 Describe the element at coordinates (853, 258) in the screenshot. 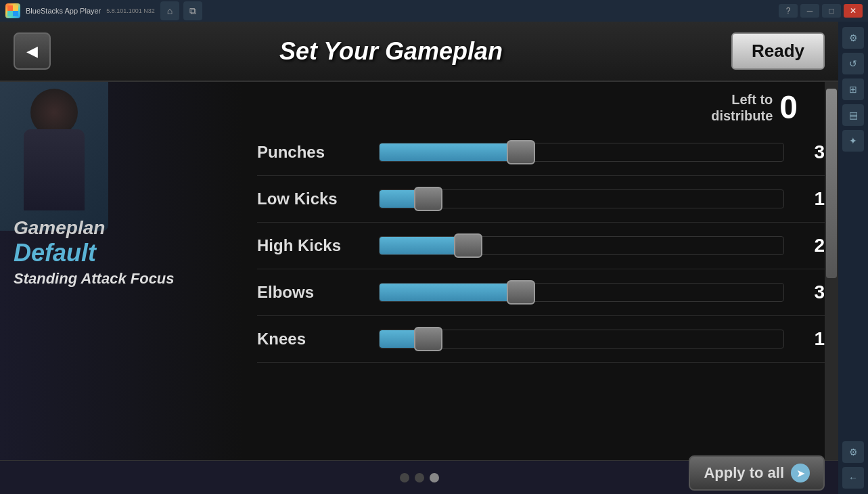

I see `right-sidebar: ⚙ ↺ ⊞ ▤ ✦ ⚙ ←` at that location.